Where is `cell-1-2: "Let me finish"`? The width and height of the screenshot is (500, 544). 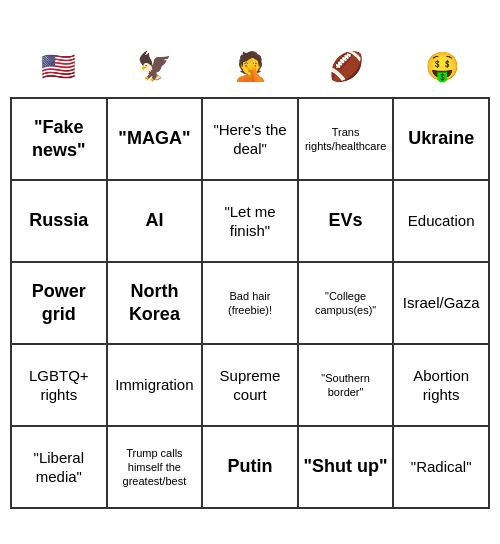 cell-1-2: "Let me finish" is located at coordinates (251, 222).